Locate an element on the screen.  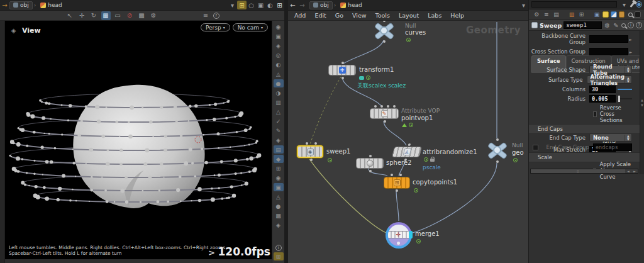
node-attribrandomize1: ◬ is located at coordinates (407, 152).